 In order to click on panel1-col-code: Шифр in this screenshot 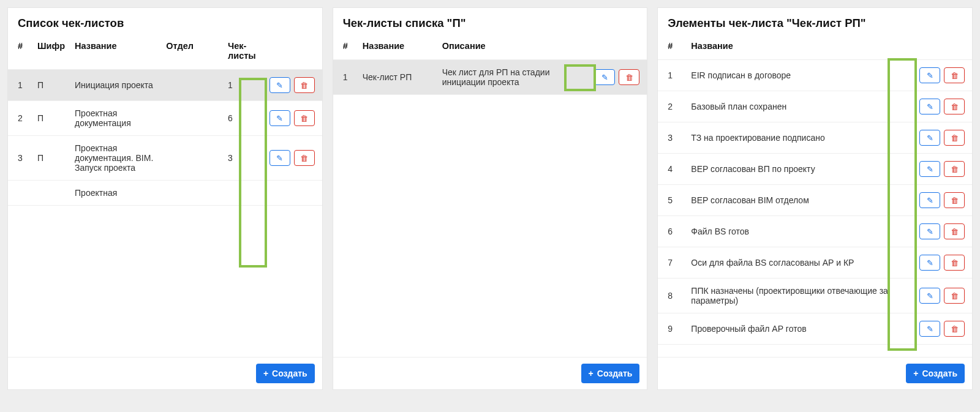, I will do `click(51, 51)`.